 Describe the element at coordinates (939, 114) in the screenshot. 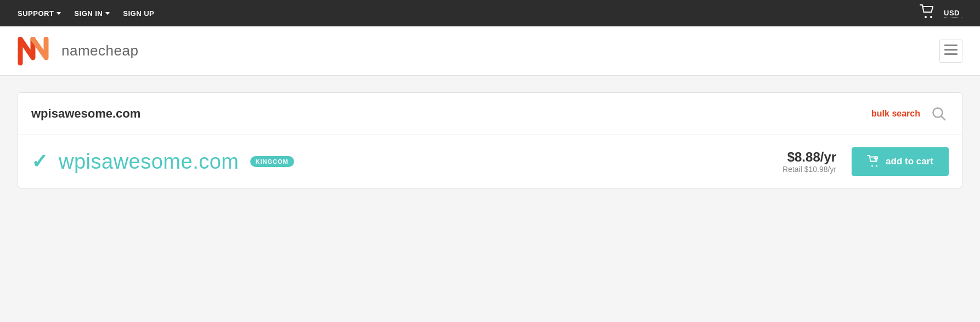

I see `search-button` at that location.